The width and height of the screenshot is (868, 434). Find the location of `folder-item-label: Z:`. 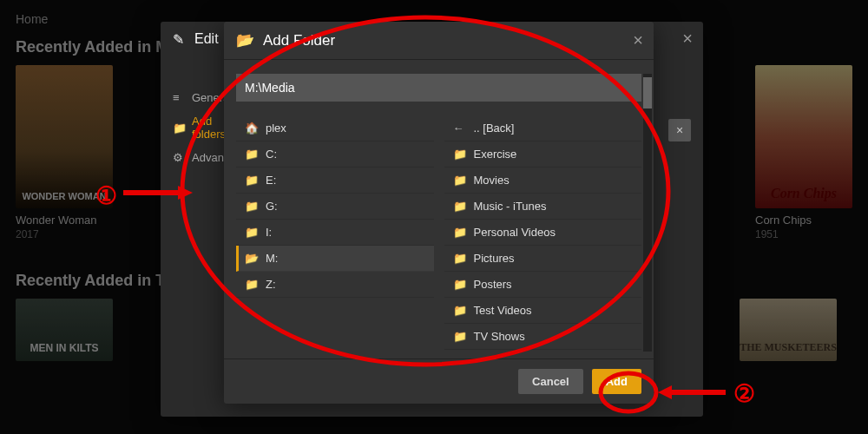

folder-item-label: Z: is located at coordinates (271, 285).